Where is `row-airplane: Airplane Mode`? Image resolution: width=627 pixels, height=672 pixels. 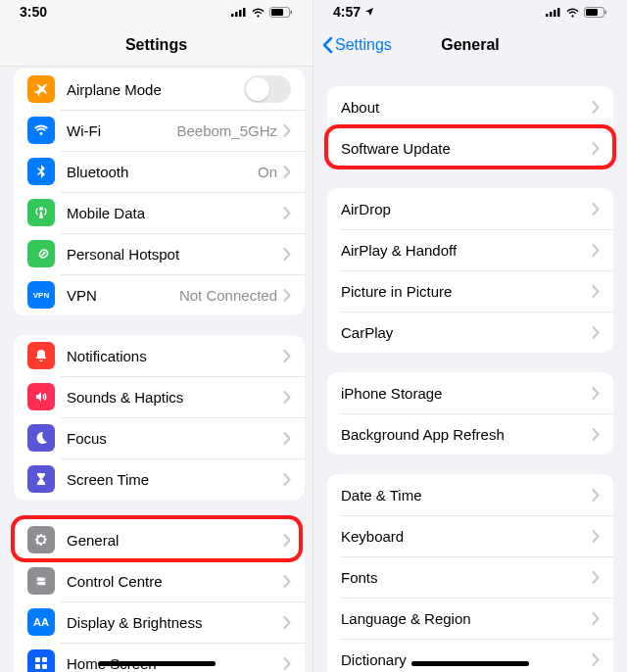
row-airplane: Airplane Mode is located at coordinates (159, 89).